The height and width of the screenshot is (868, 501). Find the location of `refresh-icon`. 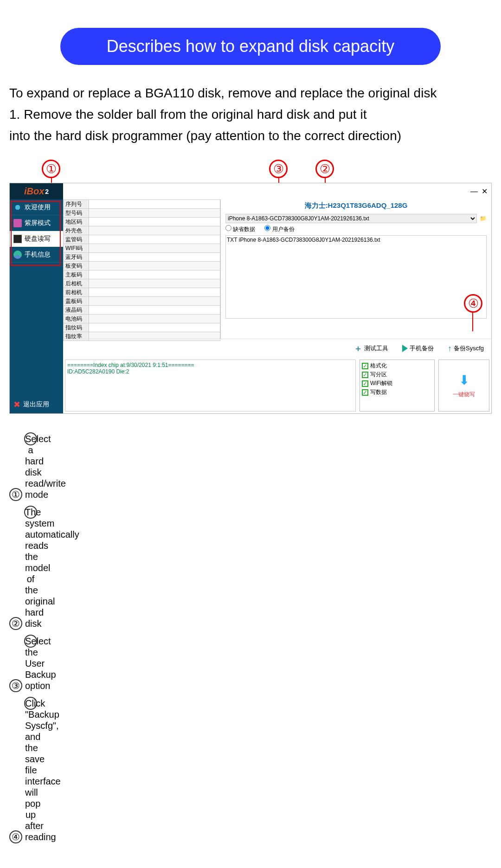

refresh-icon is located at coordinates (18, 255).